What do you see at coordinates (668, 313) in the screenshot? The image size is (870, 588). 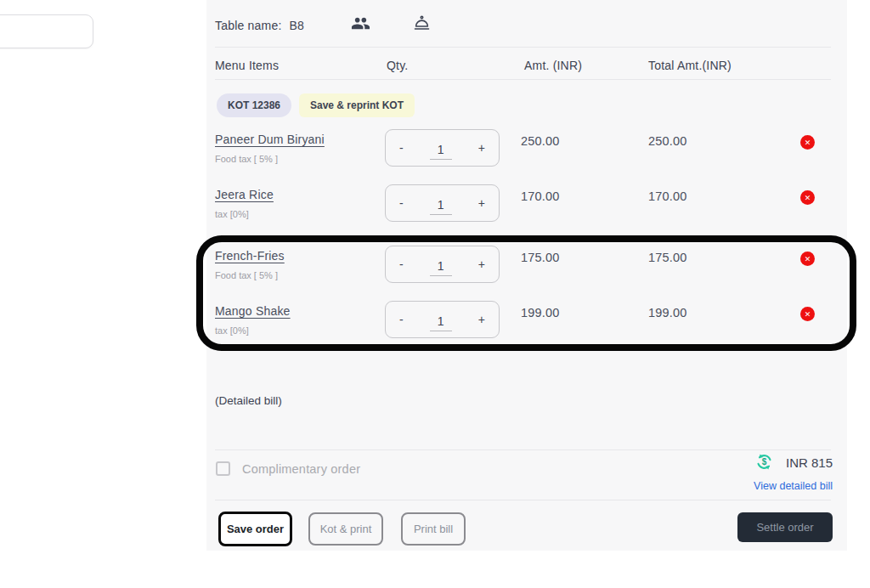 I see `item-total-amount: 199.00` at bounding box center [668, 313].